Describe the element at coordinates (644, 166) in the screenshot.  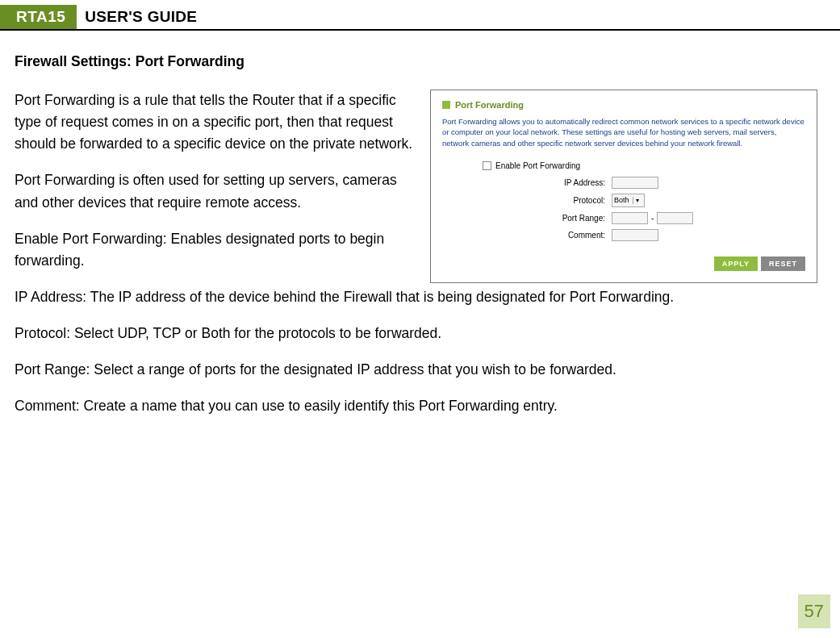
I see `enable-row: Enable Port Forwarding` at that location.